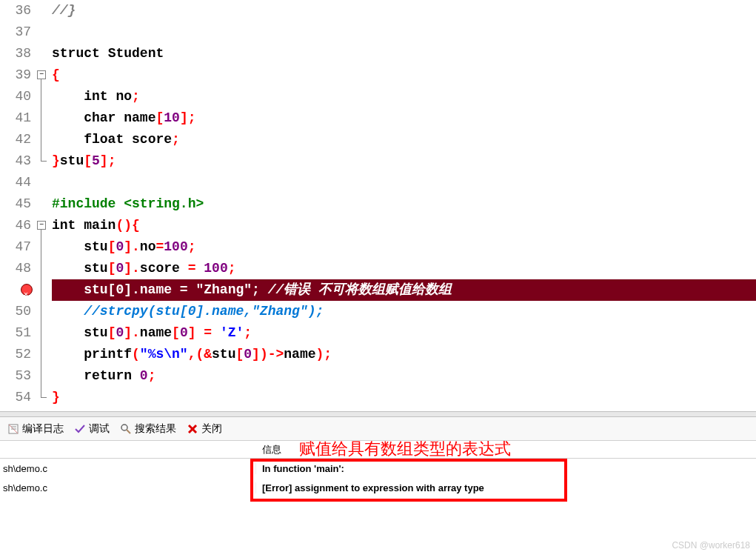 The image size is (756, 552). What do you see at coordinates (17, 333) in the screenshot?
I see `line-number: 51` at bounding box center [17, 333].